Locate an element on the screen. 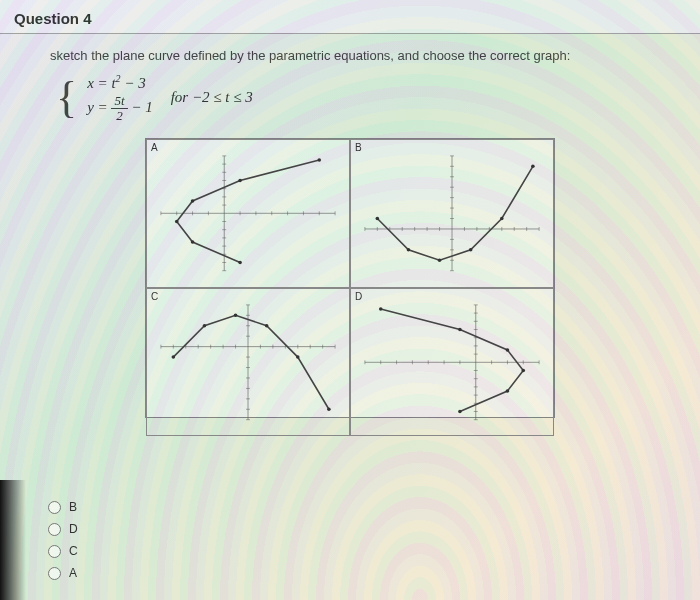  panel-label-a: A is located at coordinates (154, 148).